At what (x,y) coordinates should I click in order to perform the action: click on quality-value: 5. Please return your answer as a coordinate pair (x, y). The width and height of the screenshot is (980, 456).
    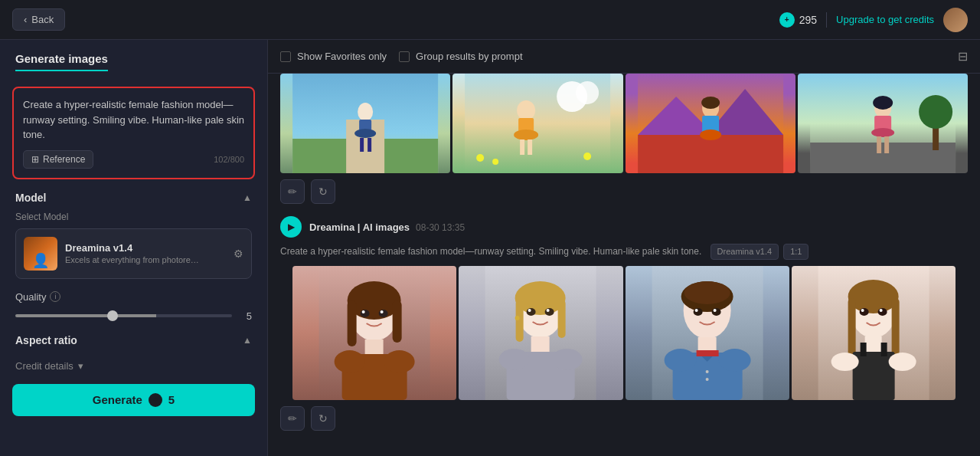
    Looking at the image, I should click on (246, 316).